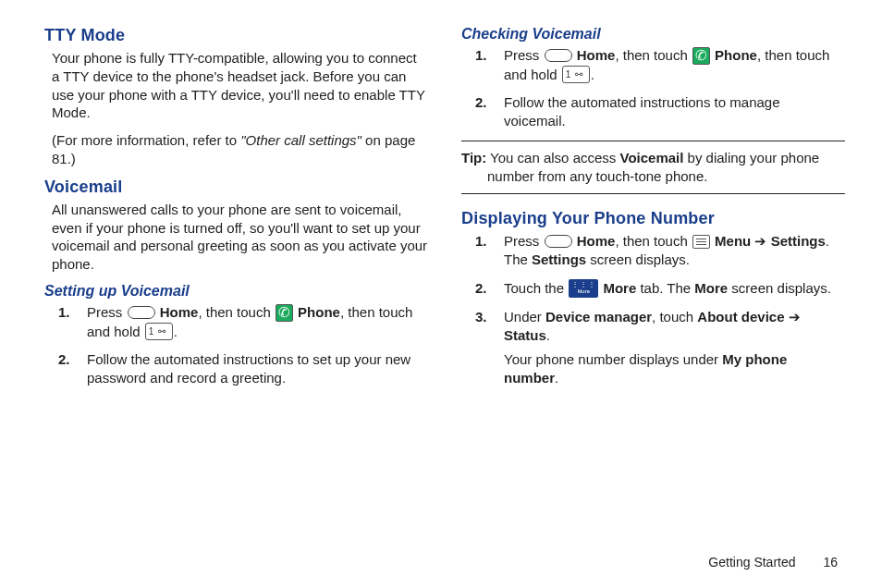 The width and height of the screenshot is (882, 588). What do you see at coordinates (613, 359) in the screenshot?
I see `text: Your phone number displays under` at bounding box center [613, 359].